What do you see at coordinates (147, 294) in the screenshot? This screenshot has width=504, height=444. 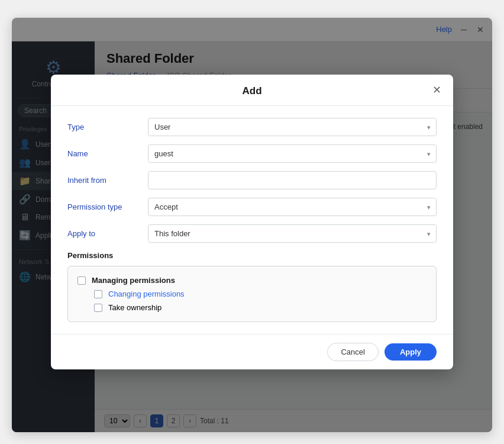 I see `changing-label: Changing permissions` at bounding box center [147, 294].